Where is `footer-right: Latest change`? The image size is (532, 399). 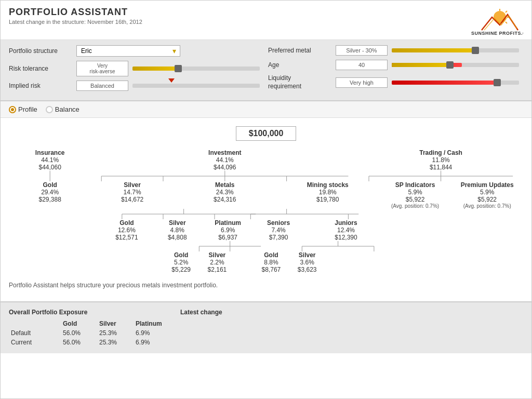
footer-right: Latest change is located at coordinates (202, 314).